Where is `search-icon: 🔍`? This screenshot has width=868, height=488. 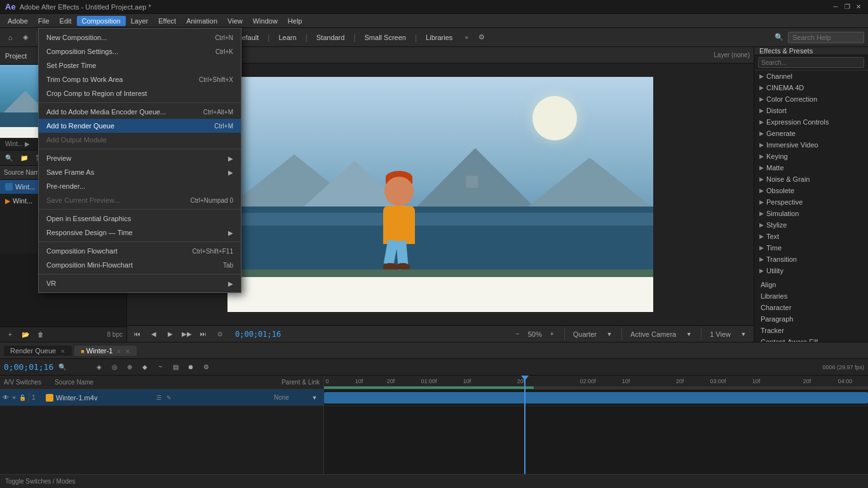
search-icon: 🔍 is located at coordinates (779, 37).